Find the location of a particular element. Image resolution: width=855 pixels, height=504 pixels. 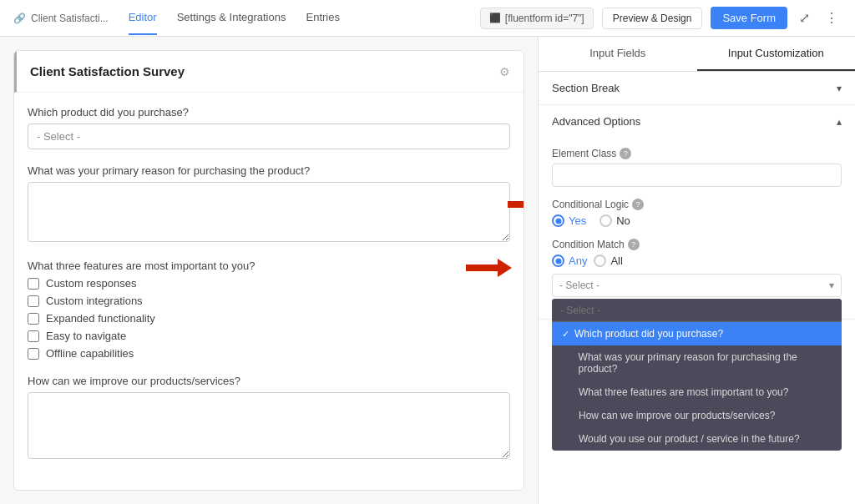

improve-textarea is located at coordinates (269, 426).